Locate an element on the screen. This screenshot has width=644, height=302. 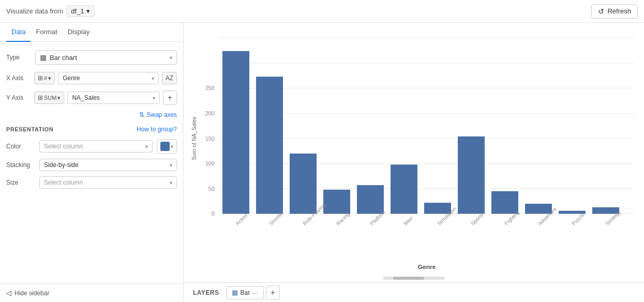
svg-text: 100 is located at coordinates (210, 163).